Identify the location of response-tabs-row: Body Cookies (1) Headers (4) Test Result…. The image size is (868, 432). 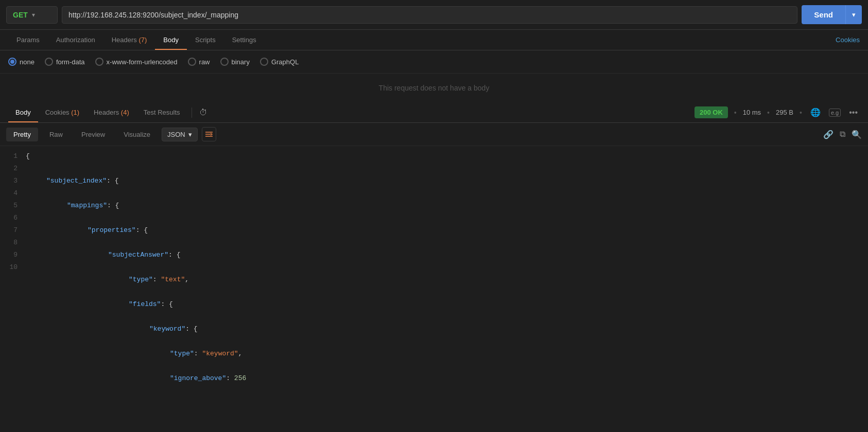
(434, 113).